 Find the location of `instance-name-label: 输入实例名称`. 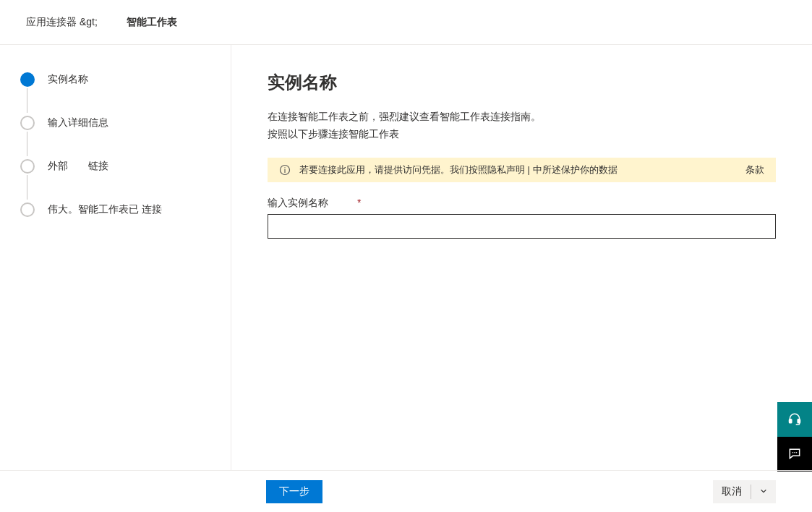

instance-name-label: 输入实例名称 is located at coordinates (298, 203).